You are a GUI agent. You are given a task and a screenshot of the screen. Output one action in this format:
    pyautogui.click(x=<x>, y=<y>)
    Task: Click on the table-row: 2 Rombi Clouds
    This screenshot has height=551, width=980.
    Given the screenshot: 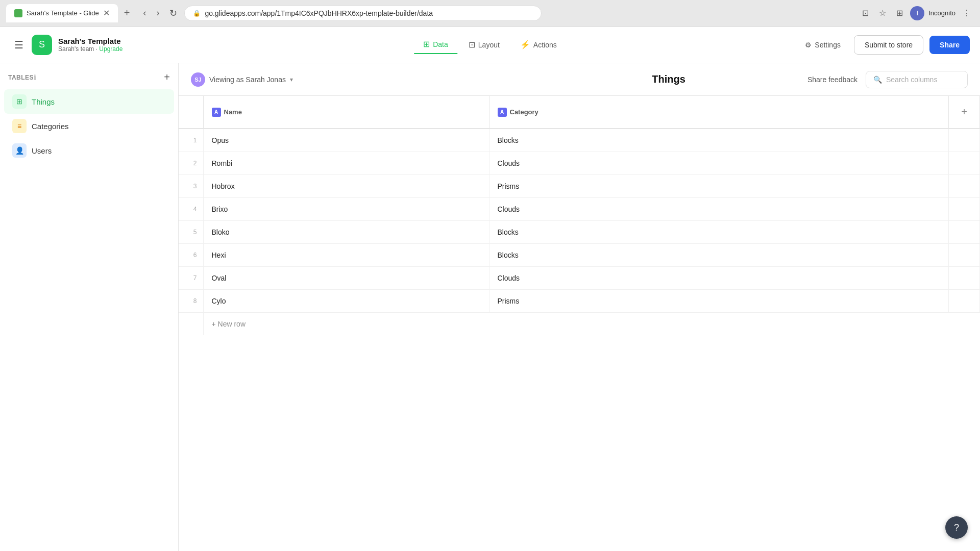 What is the action you would take?
    pyautogui.click(x=579, y=163)
    